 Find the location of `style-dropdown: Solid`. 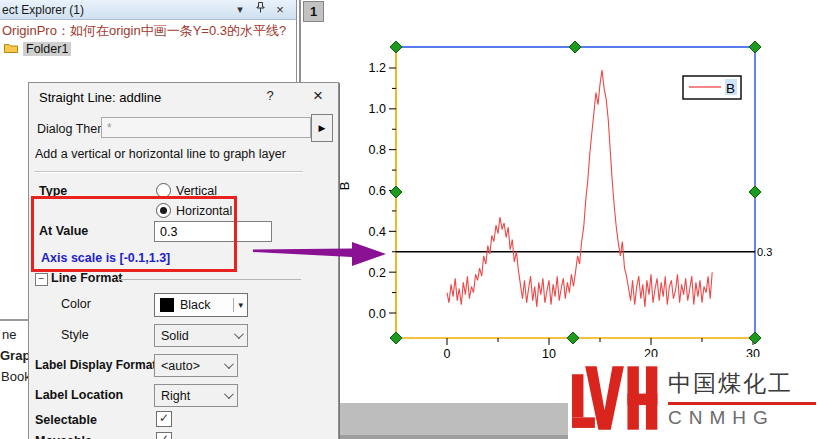

style-dropdown: Solid is located at coordinates (201, 336).